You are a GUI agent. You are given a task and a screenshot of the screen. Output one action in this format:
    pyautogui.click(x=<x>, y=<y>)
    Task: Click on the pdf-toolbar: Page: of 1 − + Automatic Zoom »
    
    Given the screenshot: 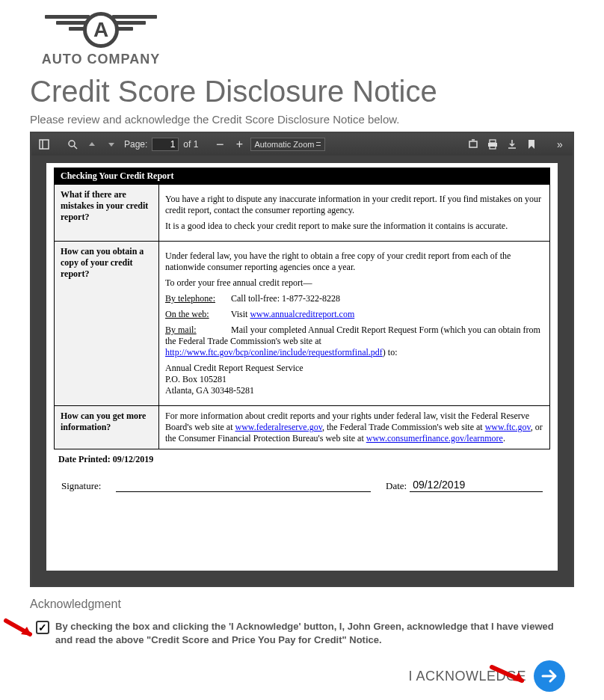 What is the action you would take?
    pyautogui.click(x=302, y=144)
    